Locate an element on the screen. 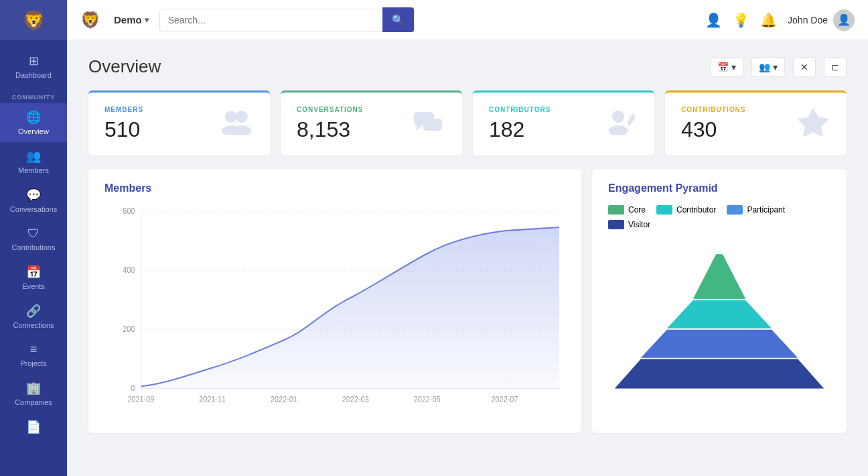 The image size is (868, 476). stat-card-contributors: CONTRIBUTORS 182 is located at coordinates (564, 123).